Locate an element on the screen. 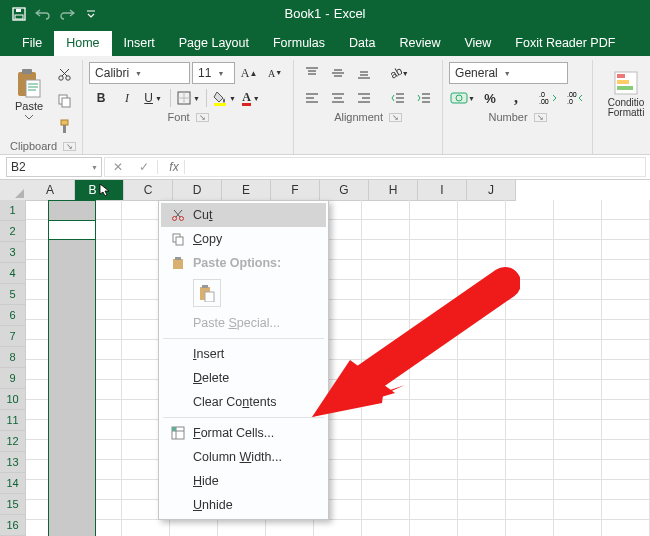 The height and width of the screenshot is (536, 650). comma-format-button: , is located at coordinates (516, 98).